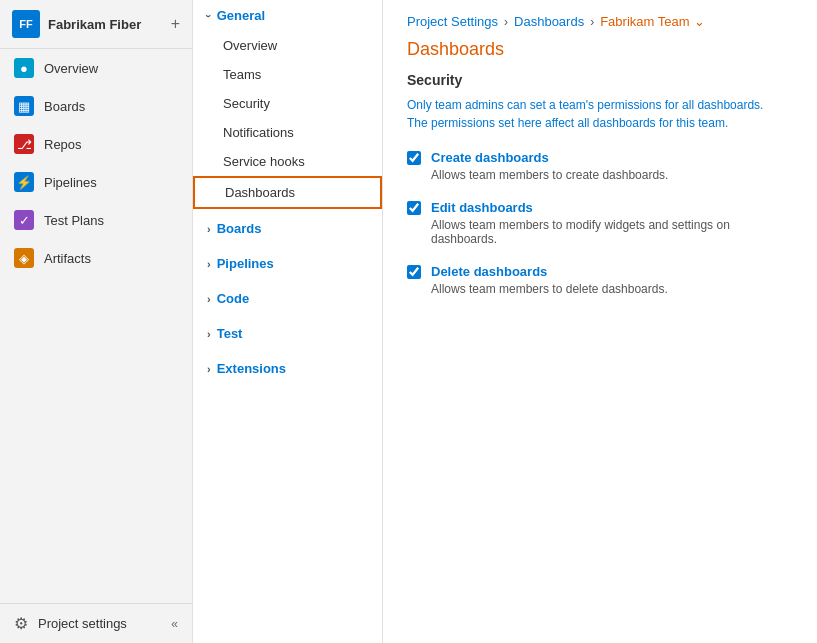  What do you see at coordinates (288, 368) in the screenshot?
I see `mid-section-header-extensions: ›Extensions` at bounding box center [288, 368].